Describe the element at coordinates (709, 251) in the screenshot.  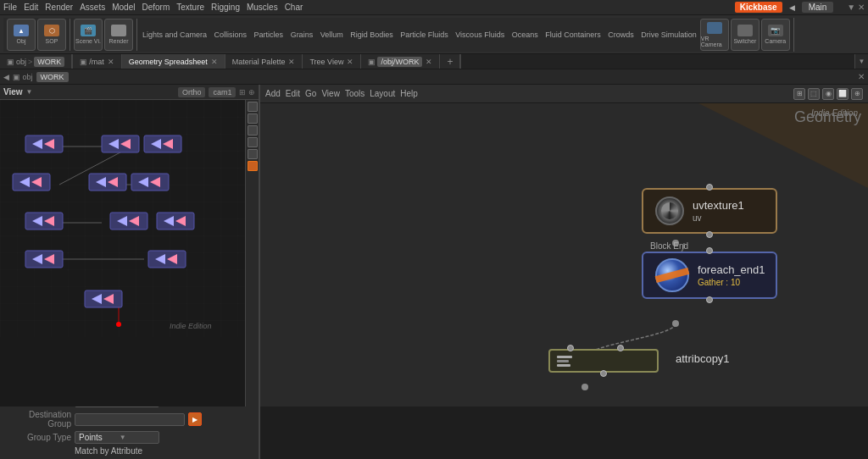
I see `foreach-top-connector` at that location.